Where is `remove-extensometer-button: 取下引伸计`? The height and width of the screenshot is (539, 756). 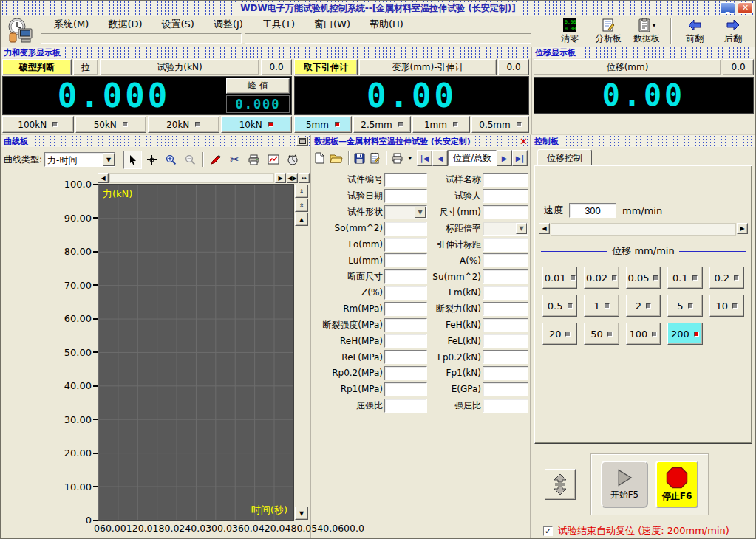
remove-extensometer-button: 取下引伸计 is located at coordinates (326, 67).